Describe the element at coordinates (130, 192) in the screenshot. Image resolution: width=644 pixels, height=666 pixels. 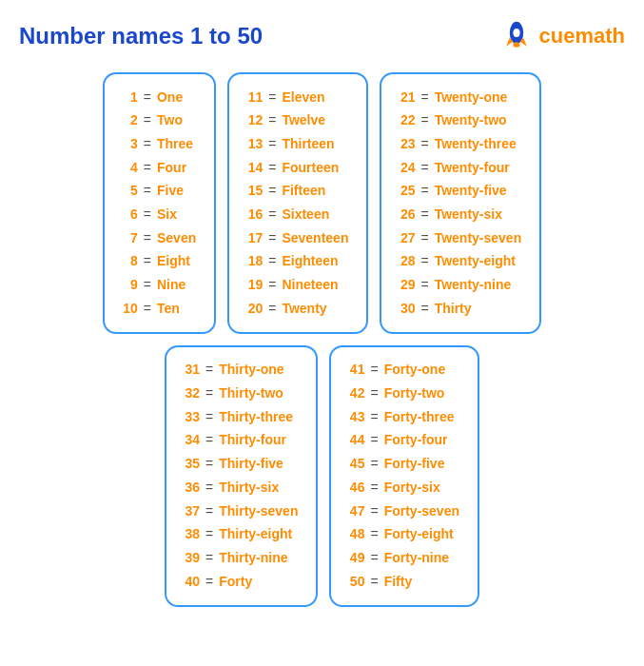
I see `number-cell: 5` at that location.